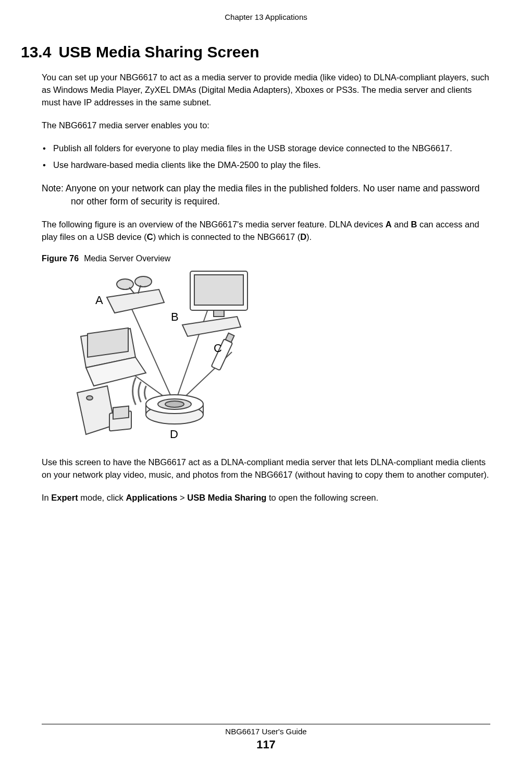  What do you see at coordinates (36, 52) in the screenshot?
I see `section-number: 13.4` at bounding box center [36, 52].